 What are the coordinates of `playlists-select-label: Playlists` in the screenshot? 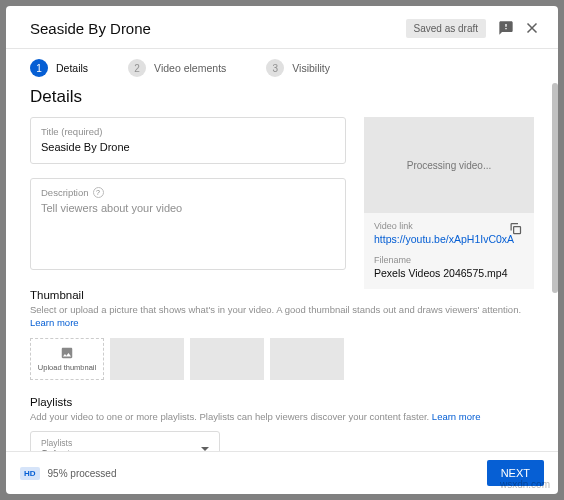 It's located at (121, 443).